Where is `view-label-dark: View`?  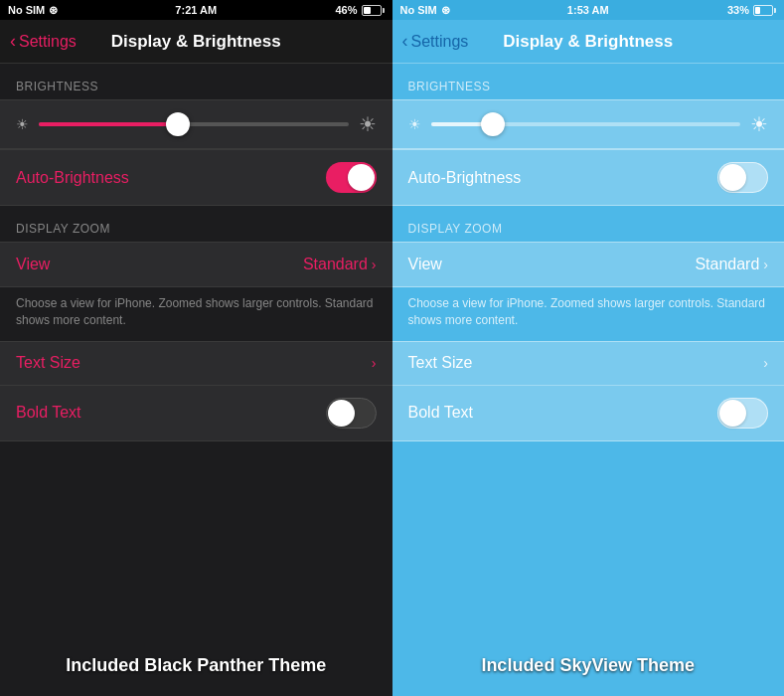 view-label-dark: View is located at coordinates (33, 264).